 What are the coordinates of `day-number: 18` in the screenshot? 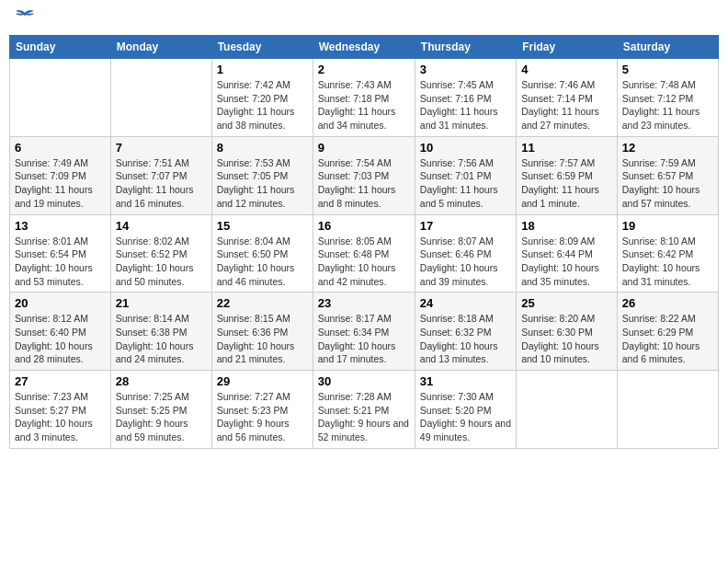 It's located at (566, 226).